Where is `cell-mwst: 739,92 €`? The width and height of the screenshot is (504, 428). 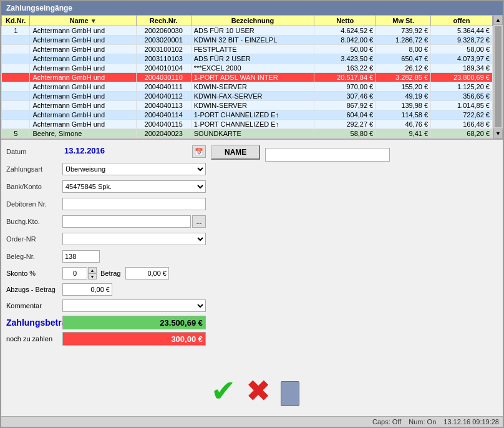
cell-mwst: 739,92 € is located at coordinates (404, 31).